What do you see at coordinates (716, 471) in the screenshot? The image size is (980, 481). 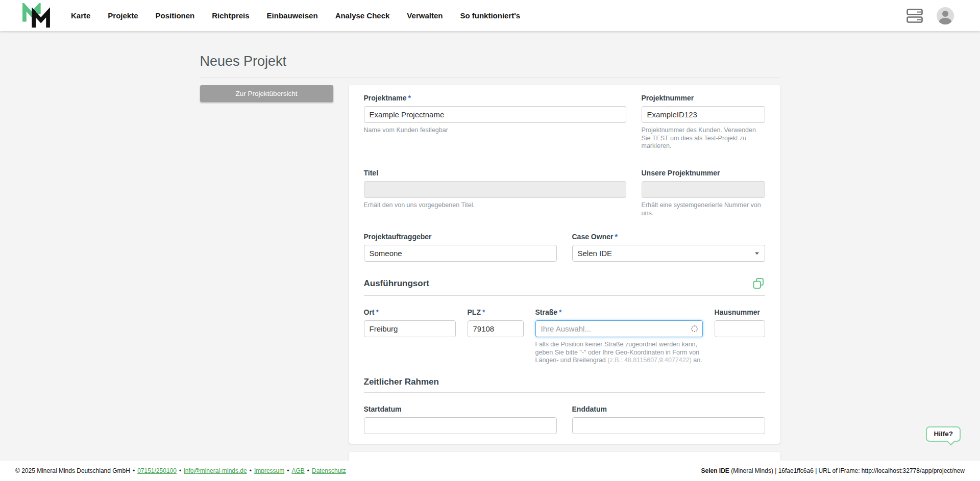 I see `footer-user: Selen IDE` at bounding box center [716, 471].